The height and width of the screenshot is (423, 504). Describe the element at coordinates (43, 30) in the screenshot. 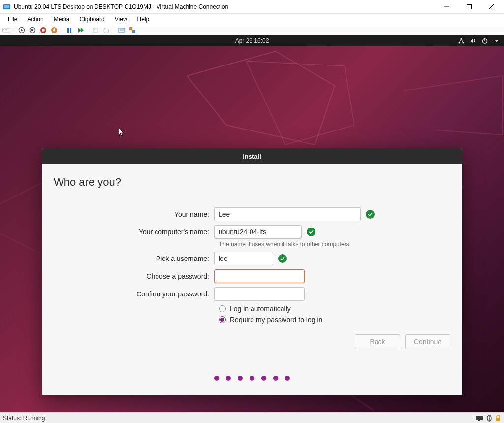

I see `shutdown-icon` at that location.